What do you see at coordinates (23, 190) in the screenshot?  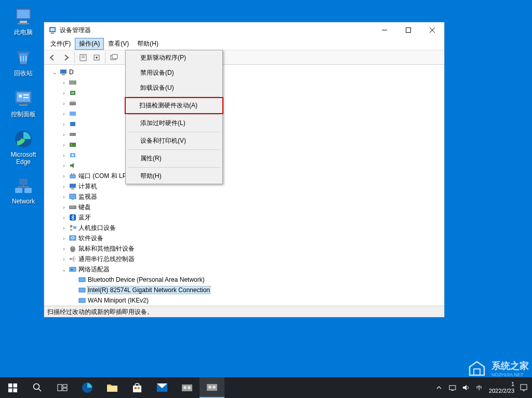 I see `desktop-network: Network` at bounding box center [23, 190].